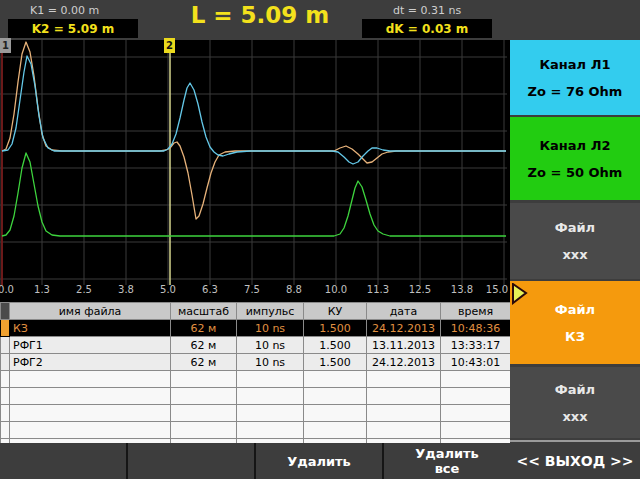  What do you see at coordinates (90, 346) in the screenshot?
I see `table-cell: РФГ1` at bounding box center [90, 346].